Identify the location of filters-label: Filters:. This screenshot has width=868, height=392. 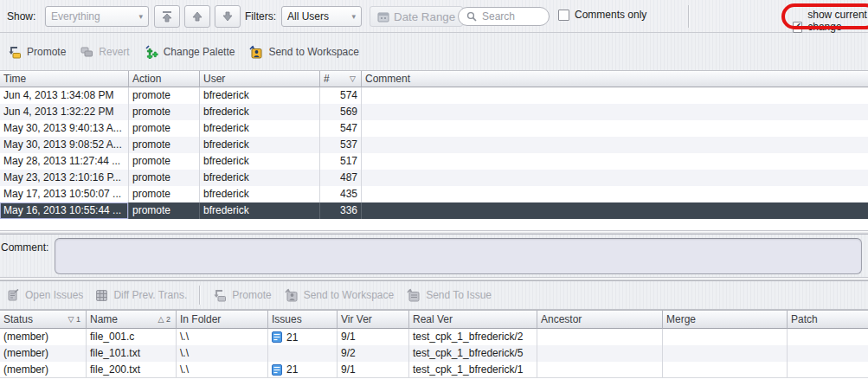
(260, 16).